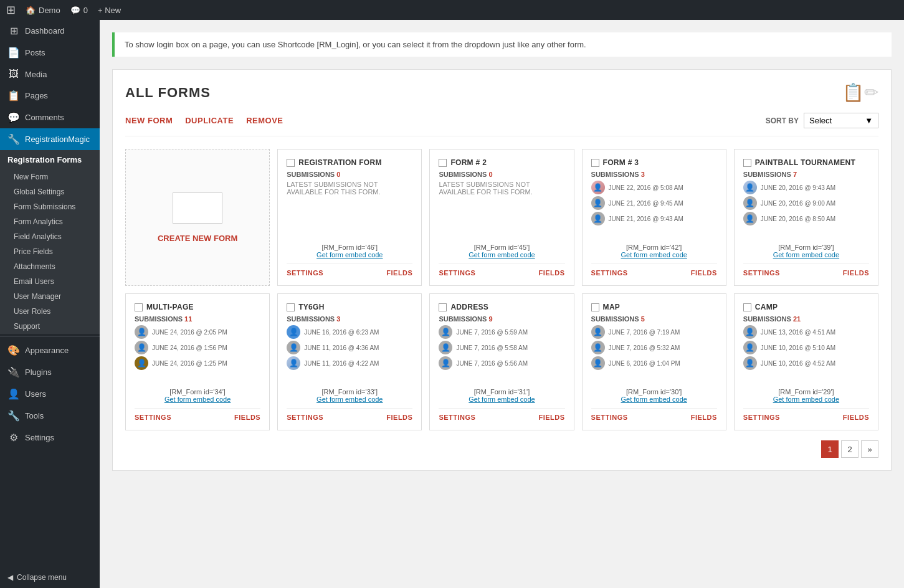 Image resolution: width=904 pixels, height=588 pixels. Describe the element at coordinates (110, 10) in the screenshot. I see `admin-bar-new: + New` at that location.